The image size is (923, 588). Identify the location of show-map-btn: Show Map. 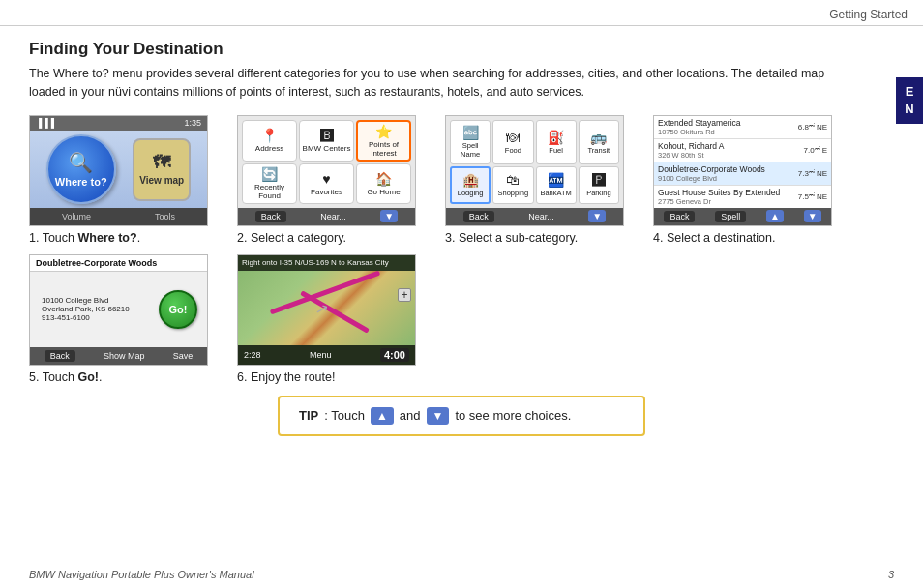
(124, 356).